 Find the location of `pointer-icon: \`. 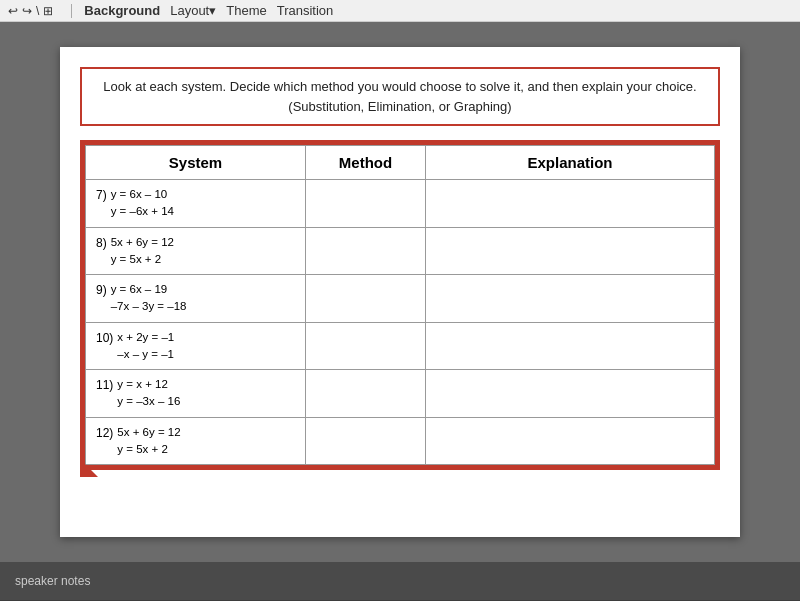

pointer-icon: \ is located at coordinates (38, 11).